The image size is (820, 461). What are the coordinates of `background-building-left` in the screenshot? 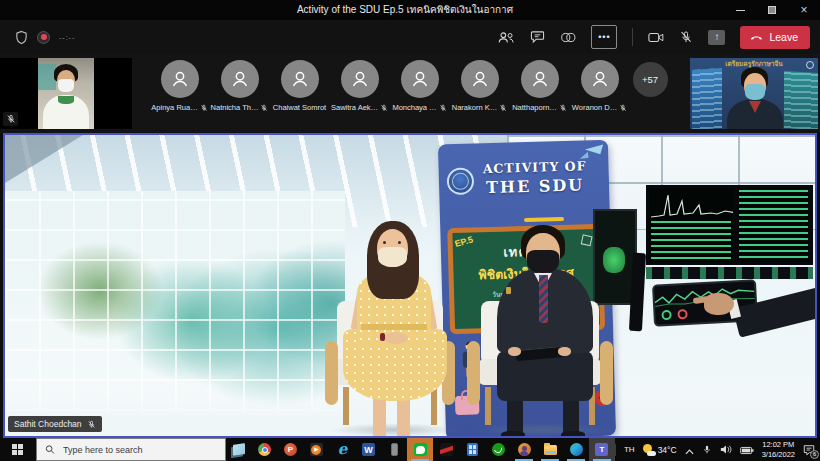 It's located at (707, 98).